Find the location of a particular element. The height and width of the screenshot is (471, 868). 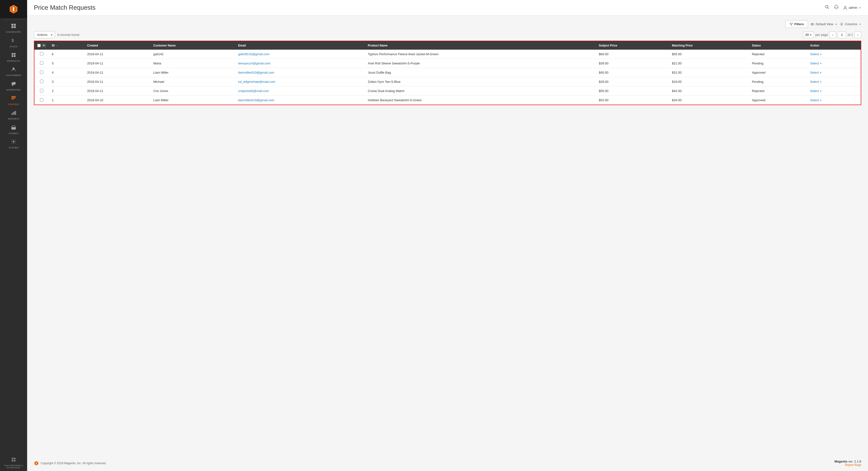

th-checkbox: ▼ is located at coordinates (42, 45).